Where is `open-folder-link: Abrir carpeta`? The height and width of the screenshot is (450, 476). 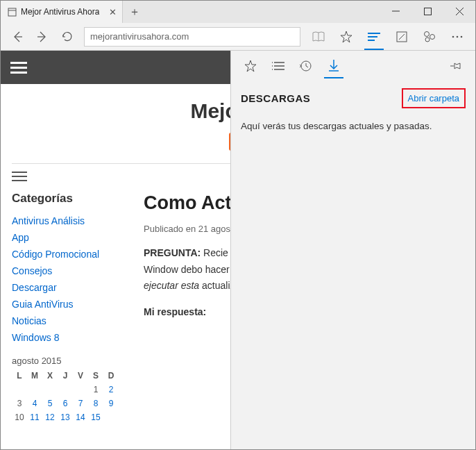
open-folder-link: Abrir carpeta is located at coordinates (434, 99).